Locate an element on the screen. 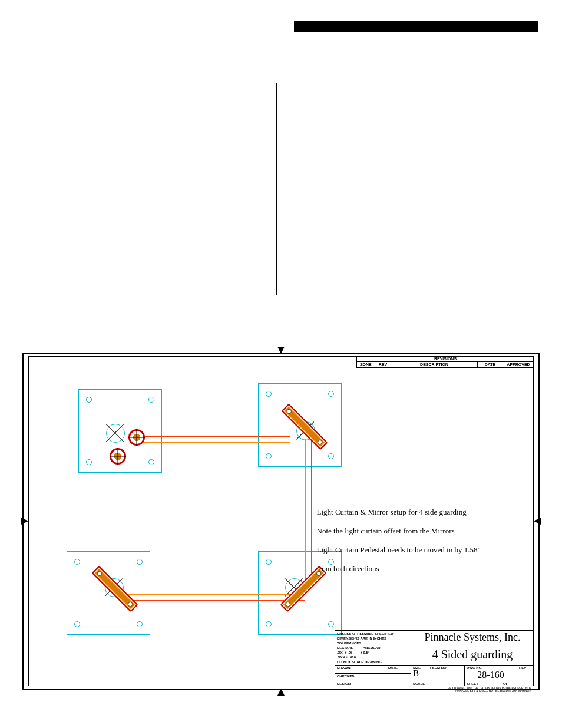  drawing-note: Light Curtain & Mirror setup for 4 side … is located at coordinates (393, 541).